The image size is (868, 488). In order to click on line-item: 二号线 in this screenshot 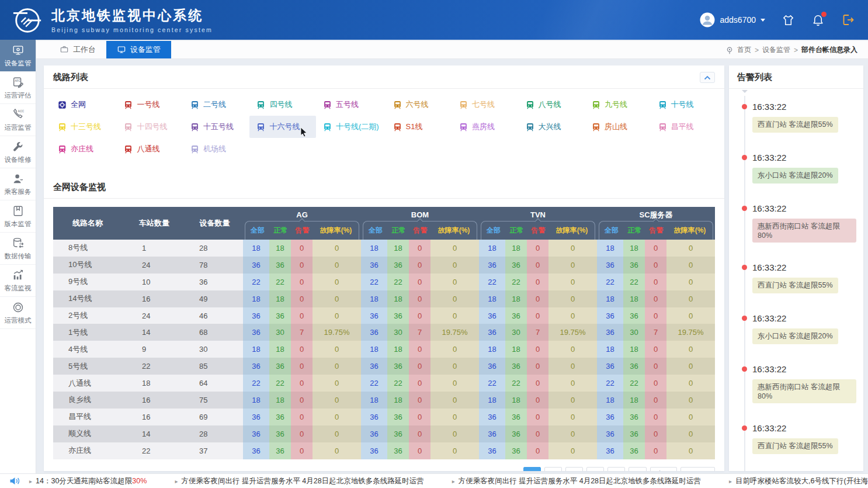, I will do `click(216, 105)`.